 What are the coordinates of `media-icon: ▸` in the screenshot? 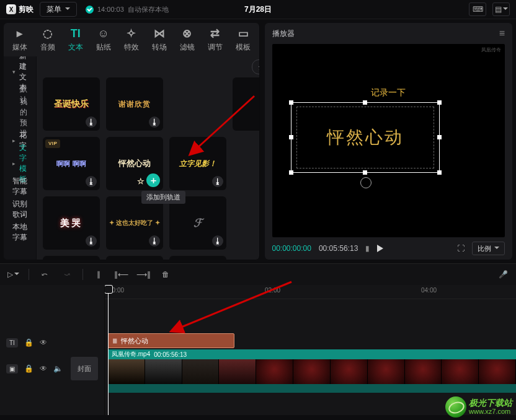 It's located at (20, 33).